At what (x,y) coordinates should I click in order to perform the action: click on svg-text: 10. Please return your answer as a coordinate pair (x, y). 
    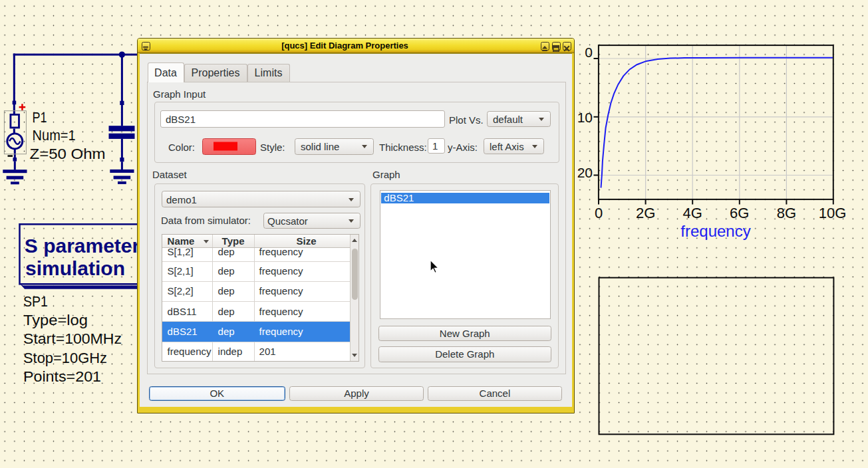
    Looking at the image, I should click on (585, 117).